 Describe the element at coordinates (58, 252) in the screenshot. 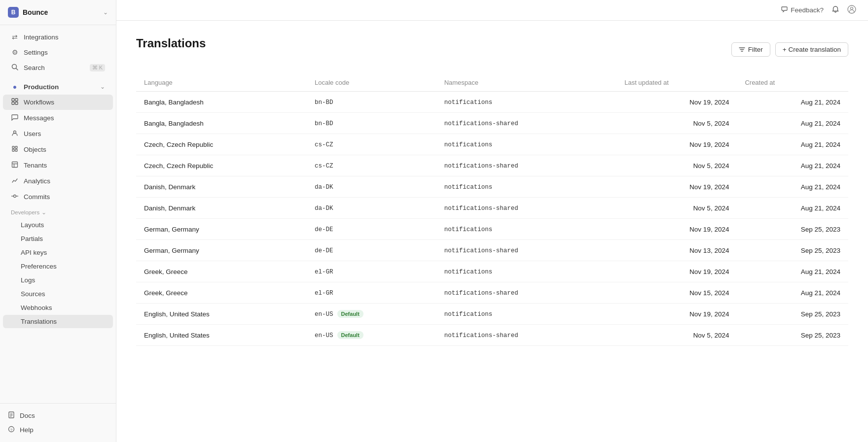

I see `sidebar-item-api-keys: API keys` at that location.